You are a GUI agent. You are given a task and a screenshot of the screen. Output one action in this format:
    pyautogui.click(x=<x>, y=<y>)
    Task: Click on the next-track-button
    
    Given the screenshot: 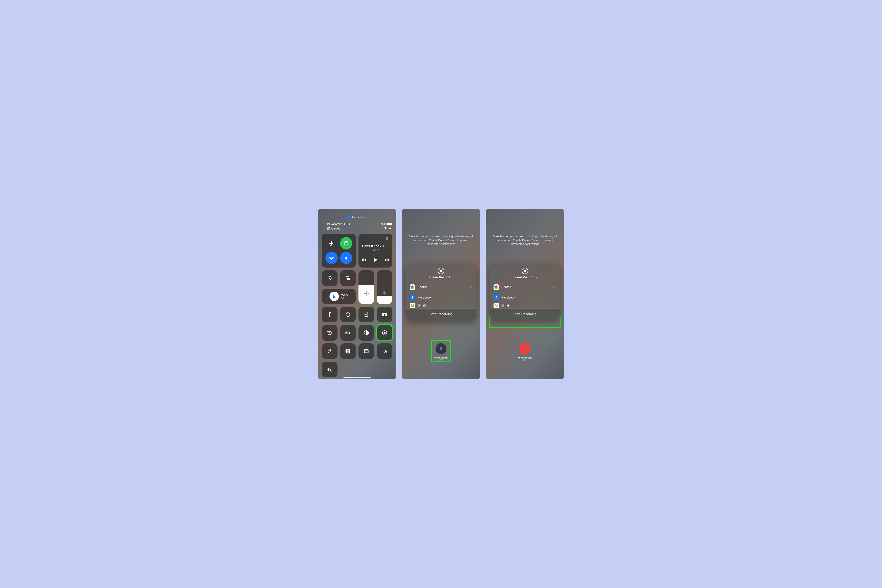 What is the action you would take?
    pyautogui.click(x=387, y=260)
    